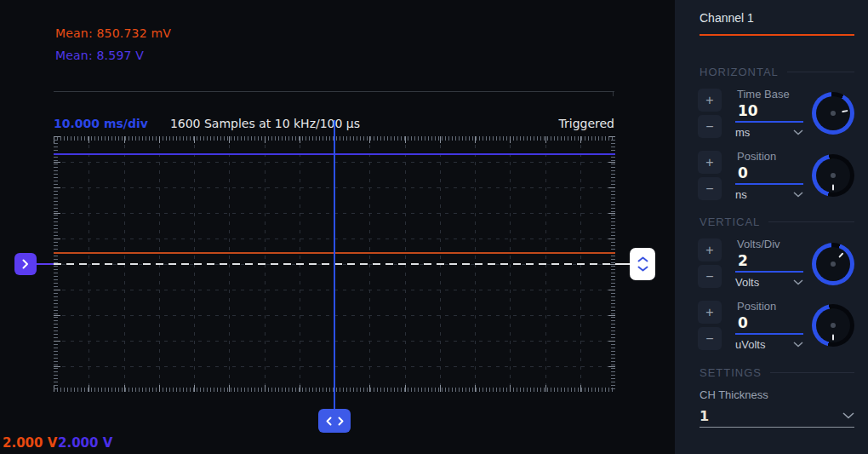  I want to click on chevron-left-icon, so click(328, 421).